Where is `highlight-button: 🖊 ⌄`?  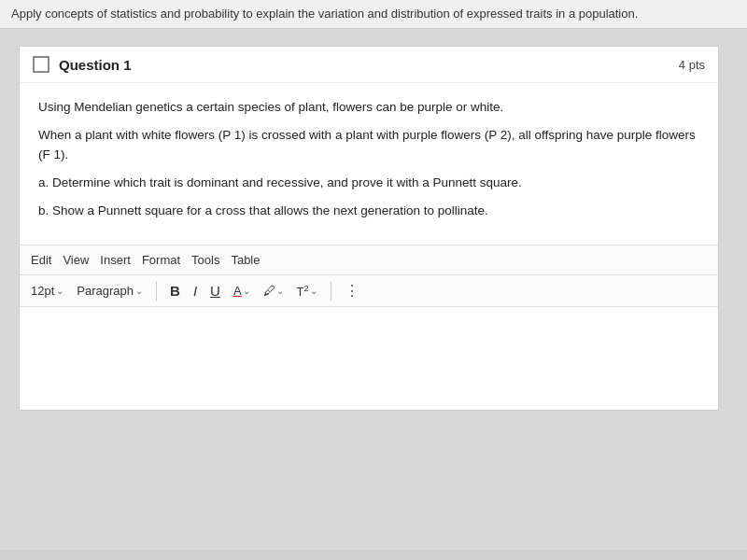 highlight-button: 🖊 ⌄ is located at coordinates (274, 291).